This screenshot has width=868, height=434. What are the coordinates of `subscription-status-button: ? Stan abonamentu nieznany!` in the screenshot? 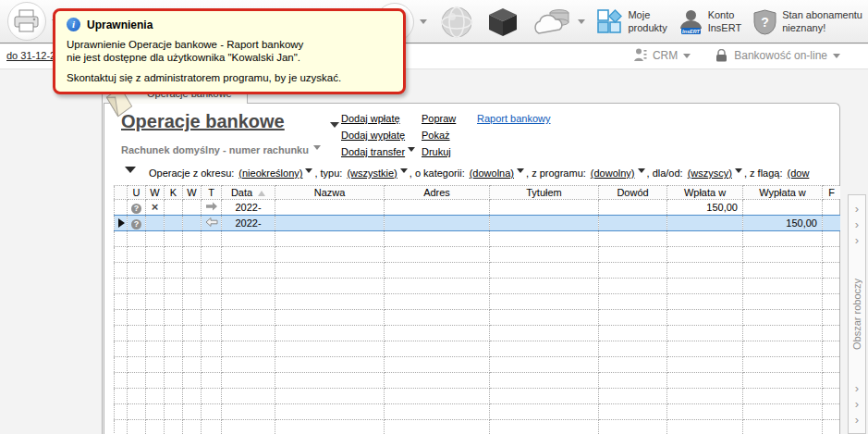 It's located at (808, 22).